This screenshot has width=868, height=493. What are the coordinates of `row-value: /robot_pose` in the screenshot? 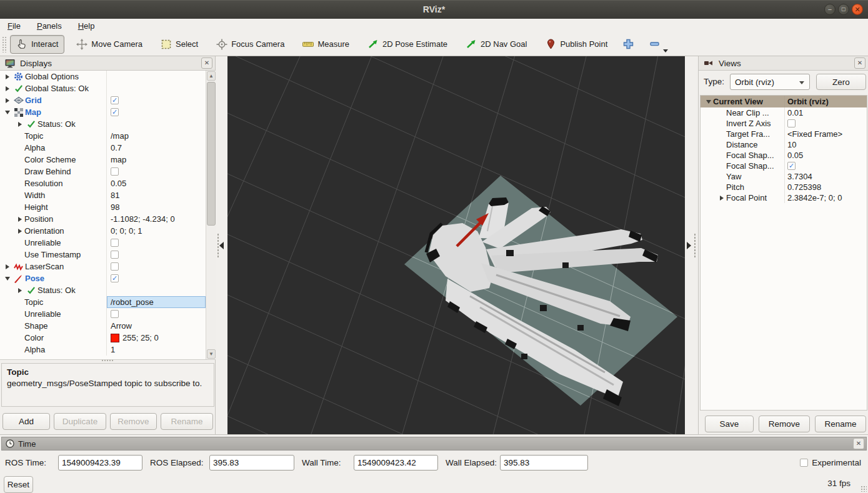 It's located at (156, 302).